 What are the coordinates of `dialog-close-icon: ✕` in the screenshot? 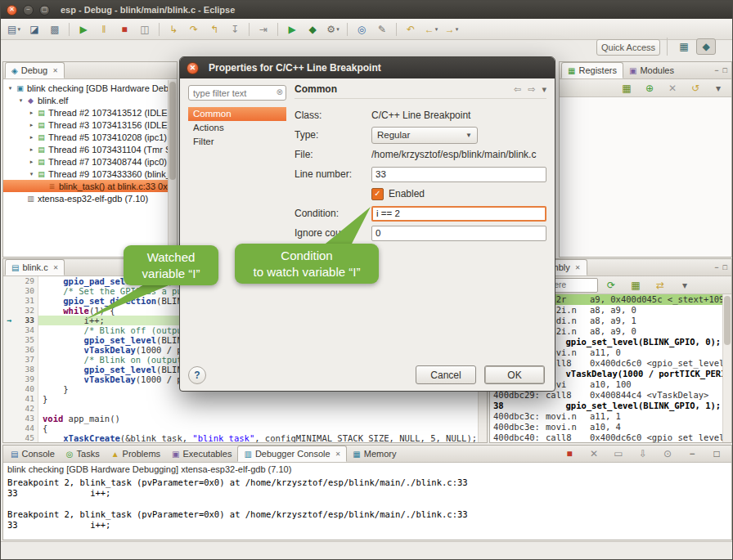 It's located at (193, 69).